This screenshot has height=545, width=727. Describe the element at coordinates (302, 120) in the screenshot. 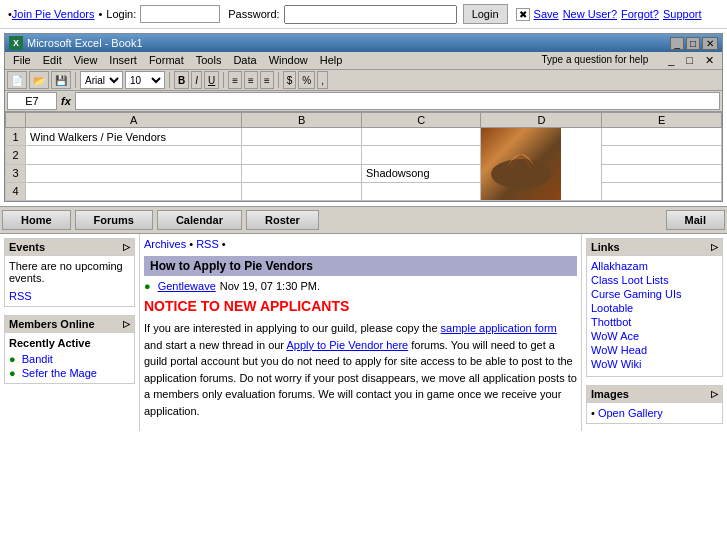

I see `col-header-b: B` at that location.